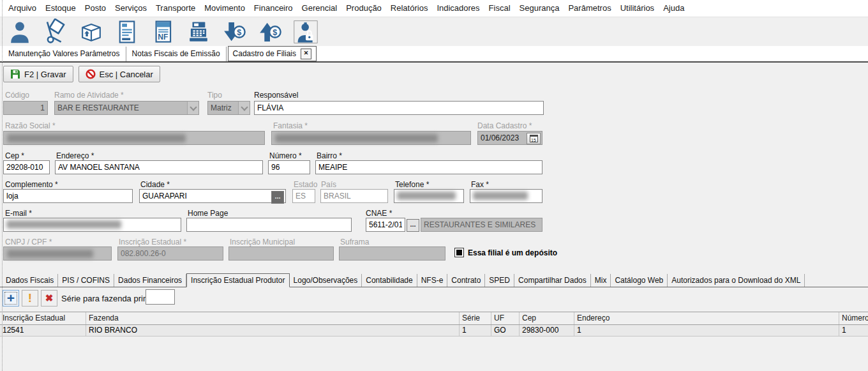 Image resolution: width=868 pixels, height=371 pixels. Describe the element at coordinates (466, 280) in the screenshot. I see `detail-tab: Contrato` at that location.